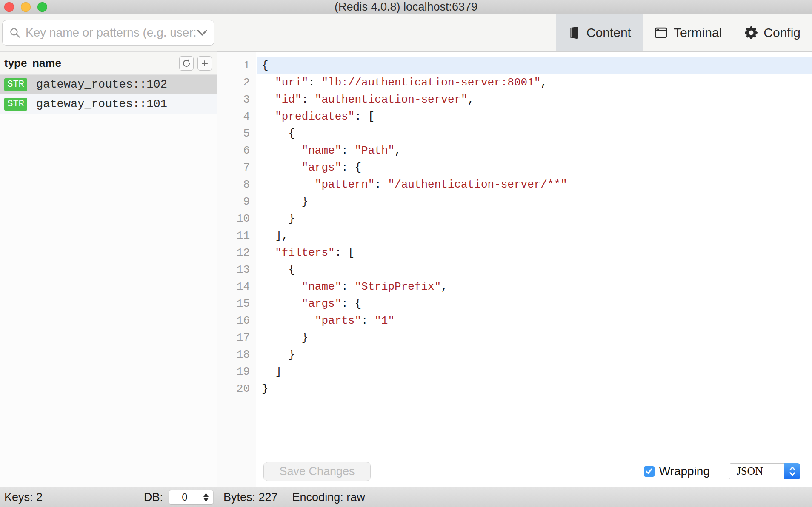  What do you see at coordinates (237, 219) in the screenshot?
I see `line-number: 10` at bounding box center [237, 219].